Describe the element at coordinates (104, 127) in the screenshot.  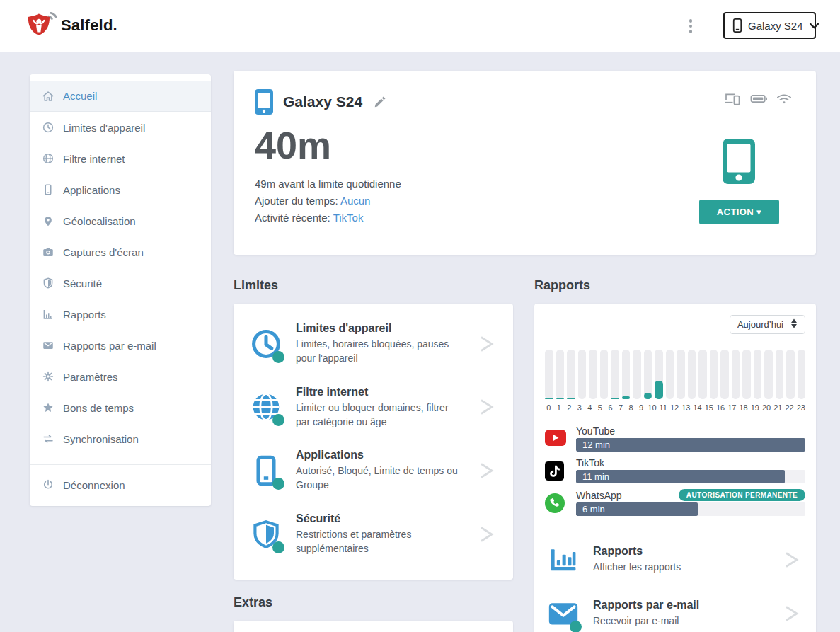
I see `sidebar-item-label: Limites d'appareil` at that location.